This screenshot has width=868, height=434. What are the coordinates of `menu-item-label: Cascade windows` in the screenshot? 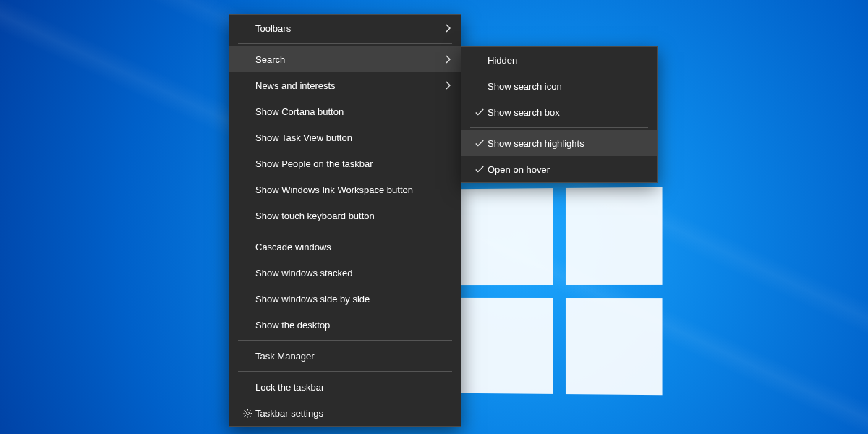 It's located at (353, 247).